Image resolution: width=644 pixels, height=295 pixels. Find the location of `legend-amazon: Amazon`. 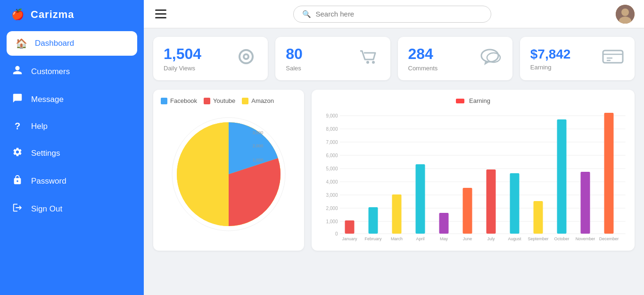

legend-amazon: Amazon is located at coordinates (258, 101).